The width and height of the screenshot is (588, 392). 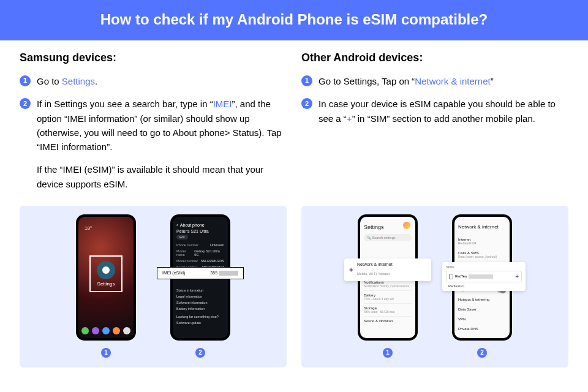 I want to click on other-step-1: 1 Go to Settings, Tap on “Network & inte…, so click(x=435, y=81).